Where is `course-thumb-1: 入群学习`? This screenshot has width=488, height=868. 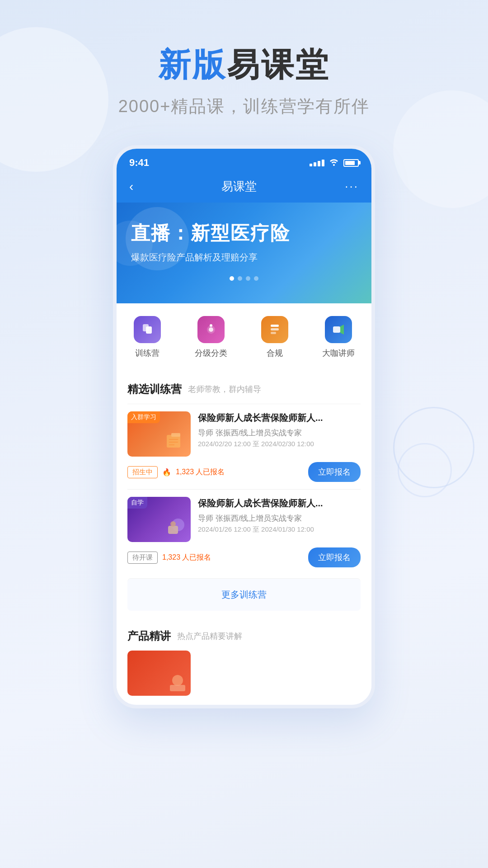 course-thumb-1: 入群学习 is located at coordinates (159, 434).